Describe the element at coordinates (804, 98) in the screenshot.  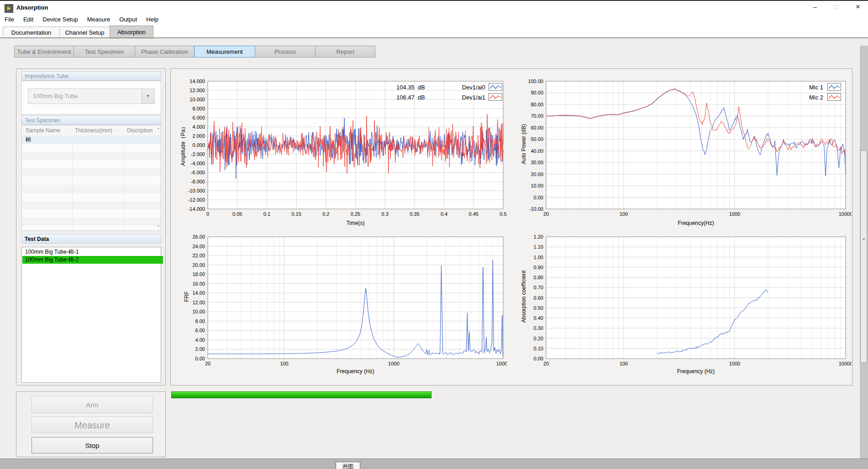
I see `legend-mic2: Mic 2` at that location.